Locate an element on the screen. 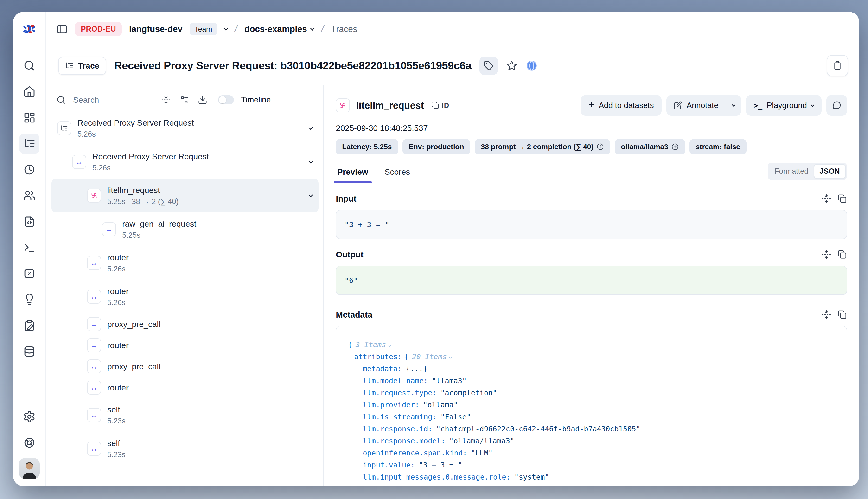  format-option-json: JSON is located at coordinates (830, 171).